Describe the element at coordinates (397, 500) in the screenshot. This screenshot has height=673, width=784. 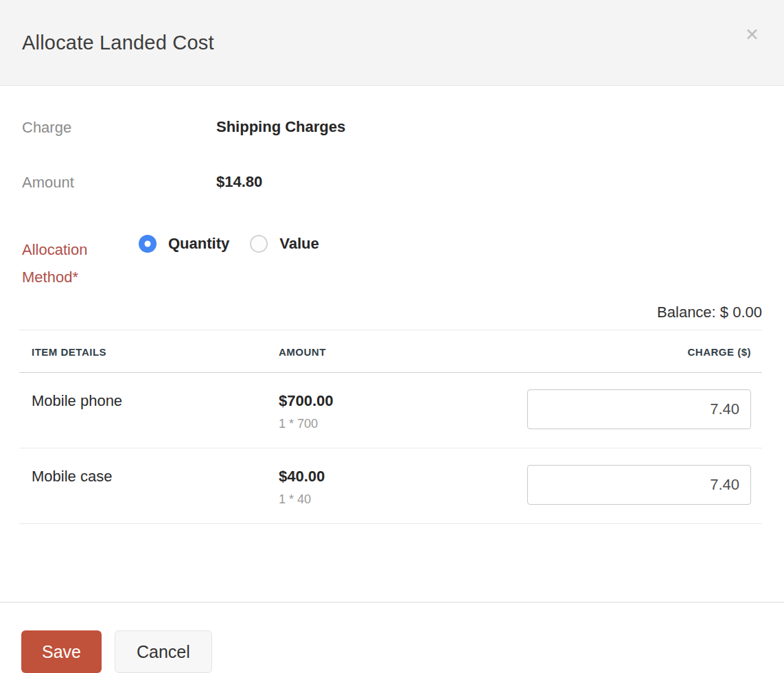
I see `item-calculation: 1 * 40` at that location.